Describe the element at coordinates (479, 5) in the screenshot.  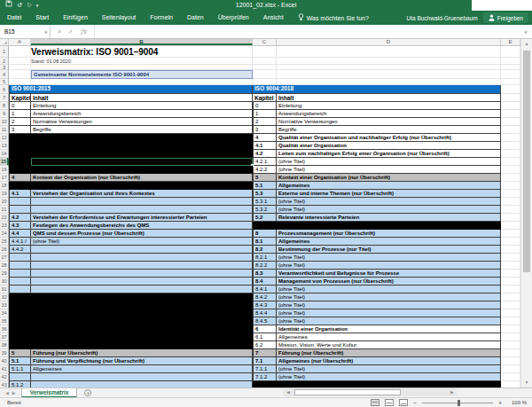
I see `ribbon-display-options-icon` at that location.